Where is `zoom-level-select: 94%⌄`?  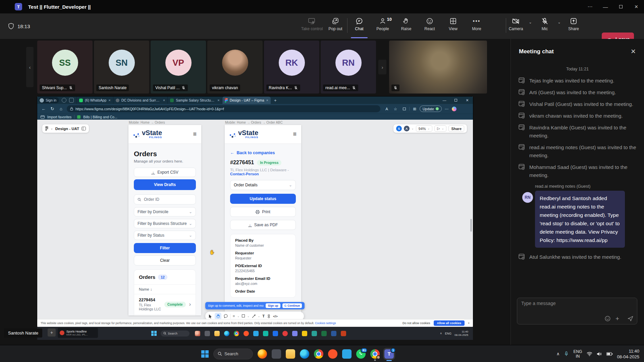
zoom-level-select: 94%⌄ is located at coordinates (424, 129).